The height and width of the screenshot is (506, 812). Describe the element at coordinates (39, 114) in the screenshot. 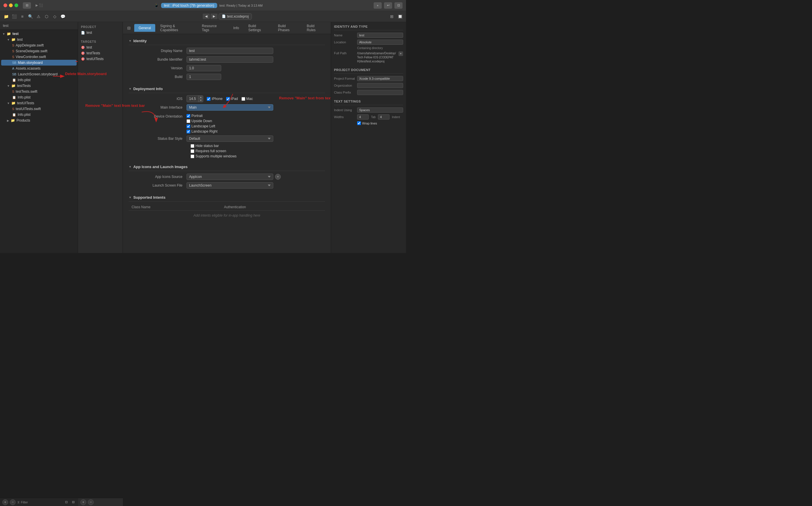

I see `sidebar-item-testUITests-plist: 📋 Info.plist` at that location.